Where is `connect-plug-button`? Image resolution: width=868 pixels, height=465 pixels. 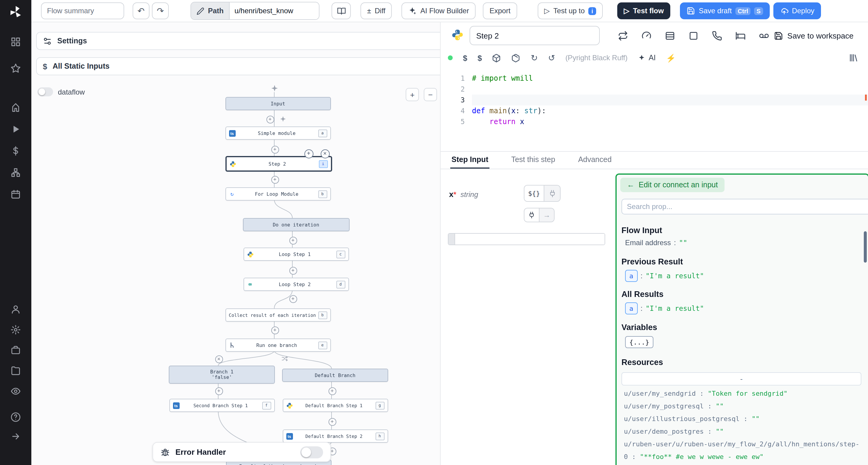
connect-plug-button is located at coordinates (532, 215).